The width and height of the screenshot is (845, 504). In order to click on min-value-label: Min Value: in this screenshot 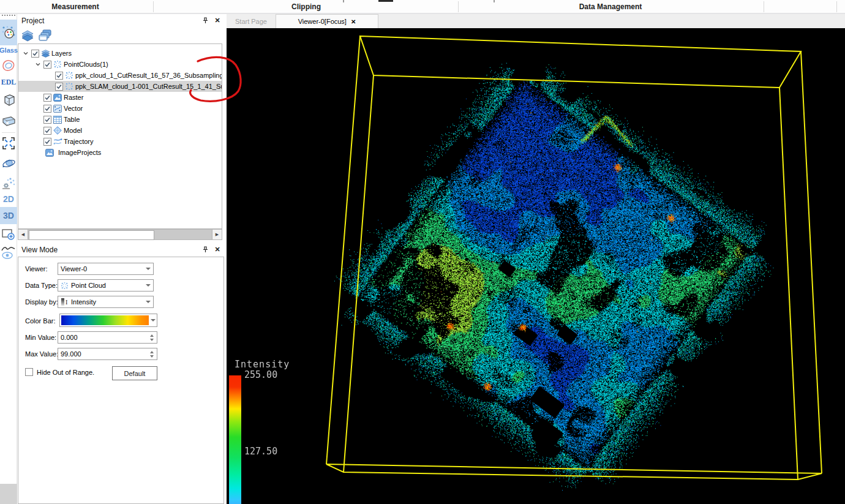, I will do `click(40, 337)`.